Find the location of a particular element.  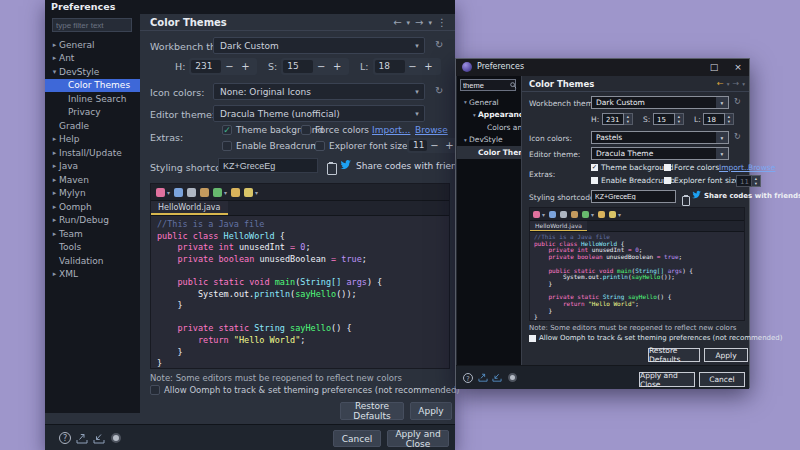

sidebar-item-gradle: Gradle is located at coordinates (92, 126).